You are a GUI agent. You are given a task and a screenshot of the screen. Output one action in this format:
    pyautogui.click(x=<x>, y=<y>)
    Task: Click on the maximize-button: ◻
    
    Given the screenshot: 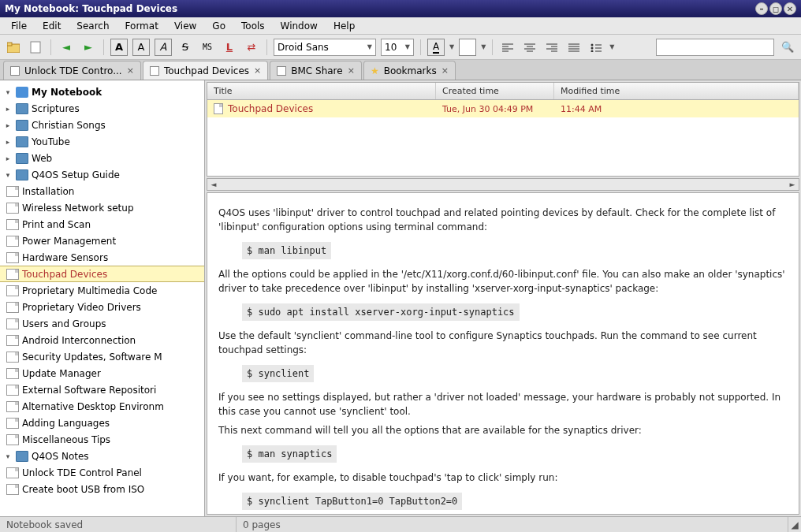 What is the action you would take?
    pyautogui.click(x=776, y=9)
    